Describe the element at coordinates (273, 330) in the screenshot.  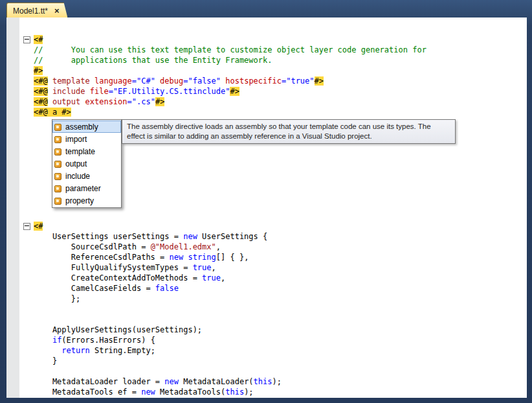
I see `code-line: ApplyUserSettings(userSettings);` at that location.